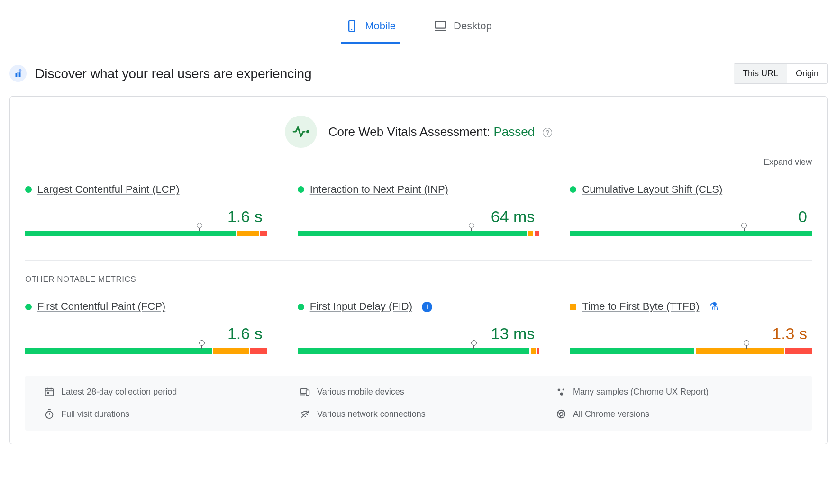 The width and height of the screenshot is (837, 504). I want to click on metric-value-inp: 64 ms, so click(416, 217).